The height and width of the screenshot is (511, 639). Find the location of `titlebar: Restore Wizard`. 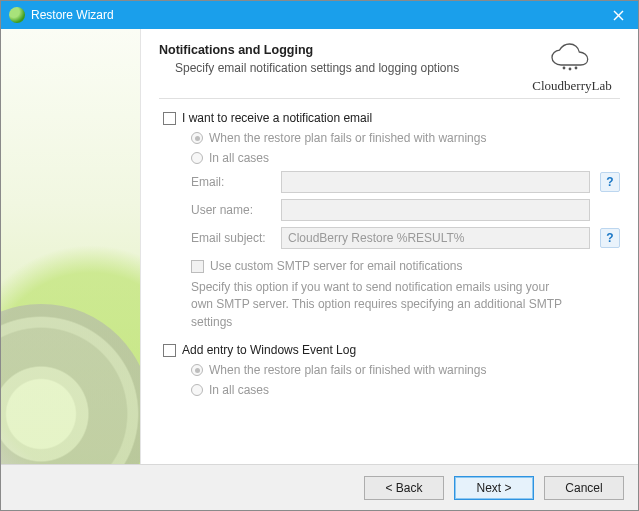

titlebar: Restore Wizard is located at coordinates (320, 15).